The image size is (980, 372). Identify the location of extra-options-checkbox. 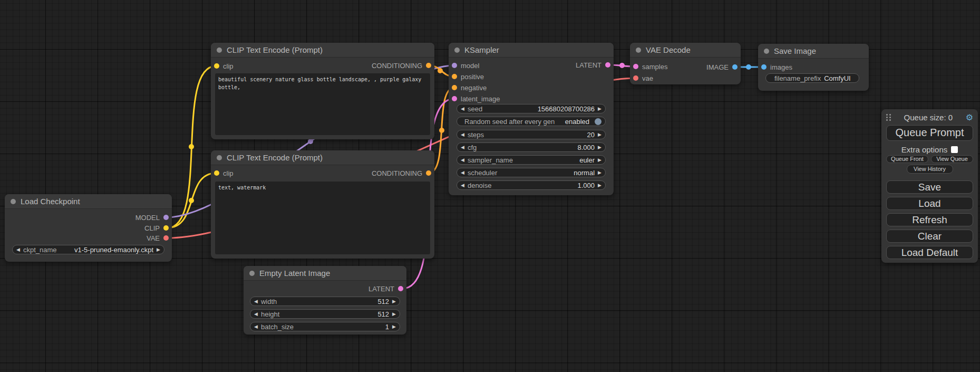
(954, 150).